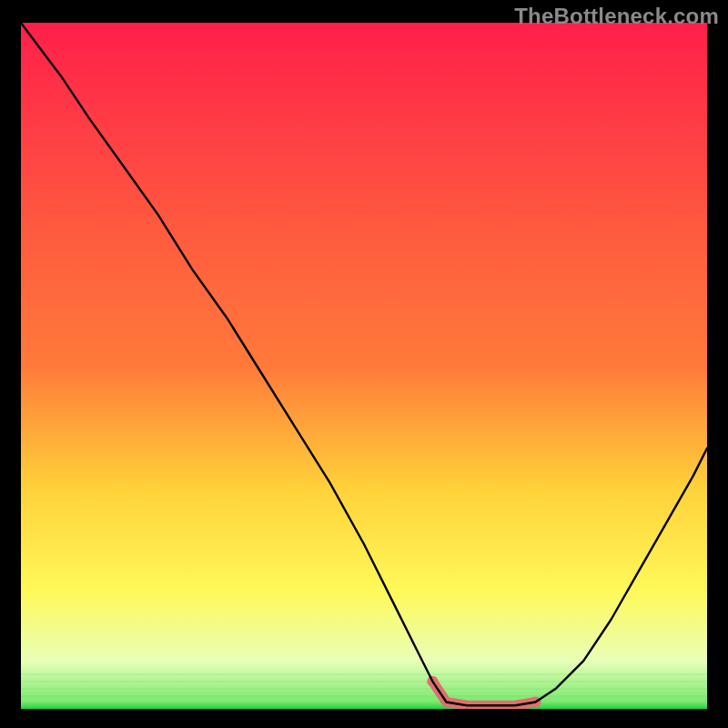 The image size is (728, 728). What do you see at coordinates (617, 16) in the screenshot?
I see `watermark-text: TheBottleneck.com` at bounding box center [617, 16].